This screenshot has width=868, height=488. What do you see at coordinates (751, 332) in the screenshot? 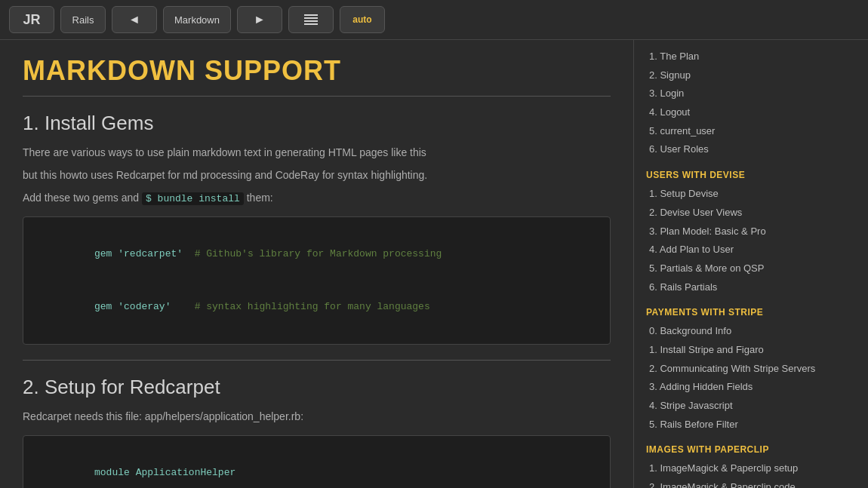
I see `sidebar-item-background-info: 0. Background Info` at bounding box center [751, 332].